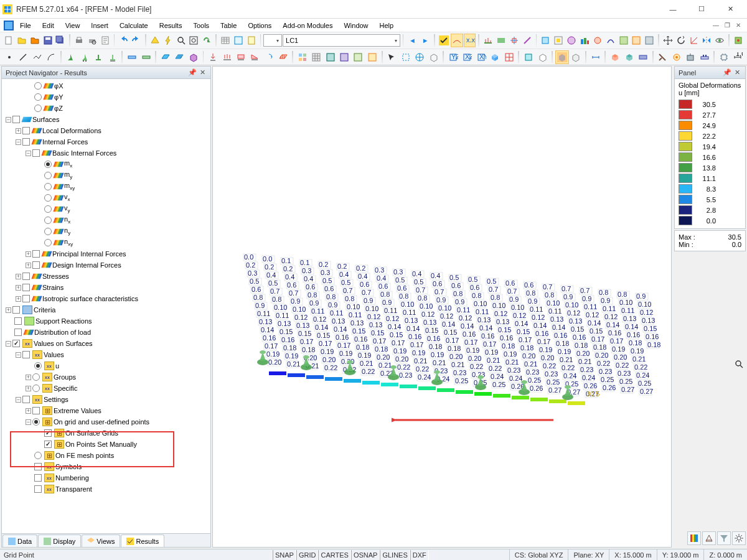 The width and height of the screenshot is (747, 560). I want to click on results-on-icon, so click(444, 40).